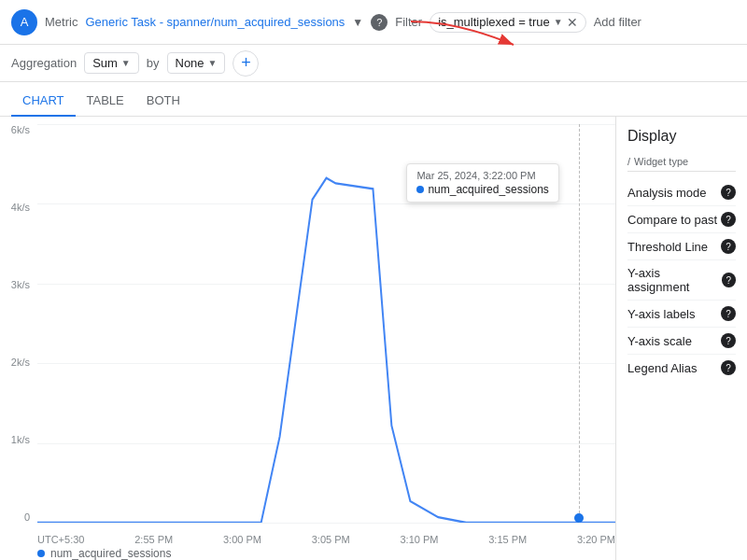 The width and height of the screenshot is (747, 560). Describe the element at coordinates (672, 220) in the screenshot. I see `compare-to-past-label: Compare to past` at that location.